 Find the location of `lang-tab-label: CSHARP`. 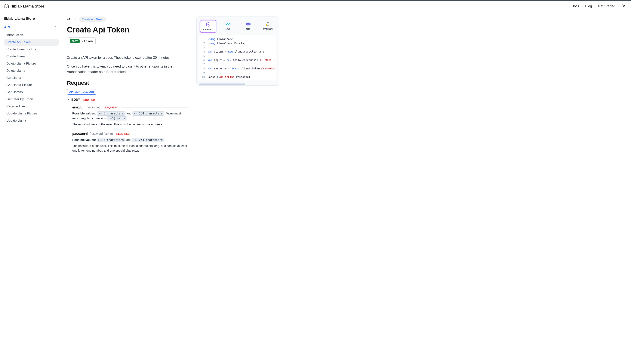

lang-tab-label: CSHARP is located at coordinates (208, 30).